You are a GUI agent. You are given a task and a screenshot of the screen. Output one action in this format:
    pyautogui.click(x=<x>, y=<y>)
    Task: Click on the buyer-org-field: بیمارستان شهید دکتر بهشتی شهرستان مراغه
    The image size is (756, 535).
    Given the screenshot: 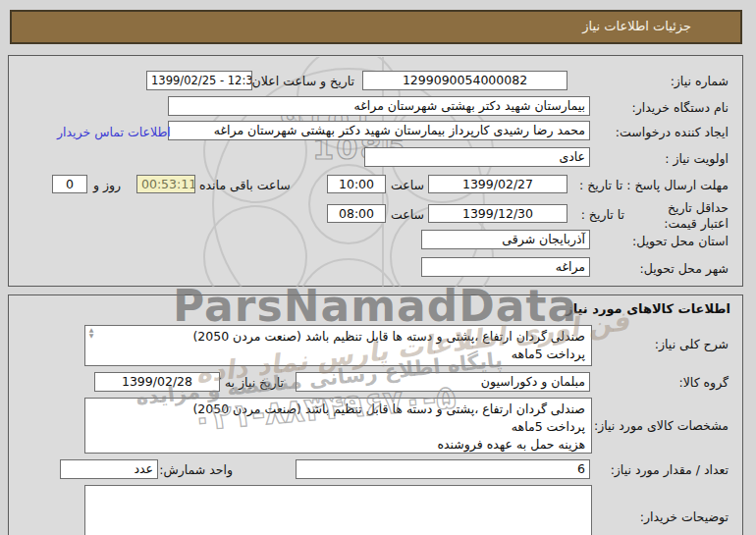 What is the action you would take?
    pyautogui.click(x=379, y=106)
    